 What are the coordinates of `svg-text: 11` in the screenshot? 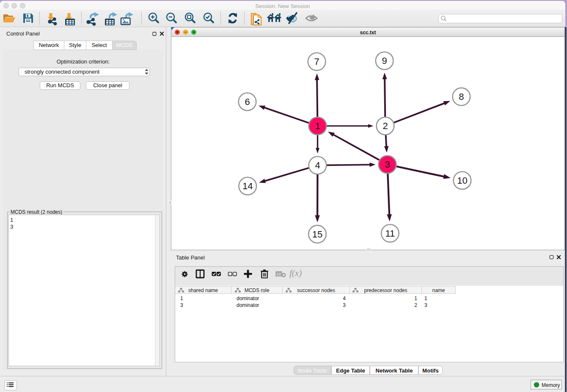 It's located at (390, 234).